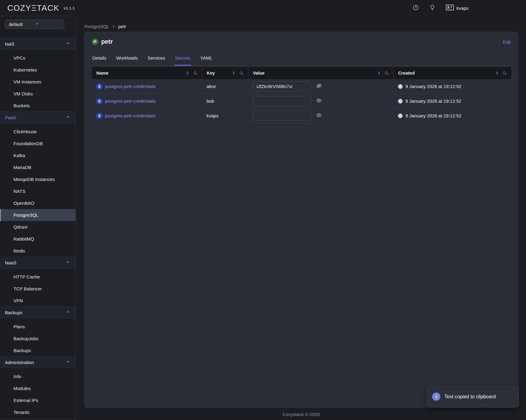 Image resolution: width=526 pixels, height=420 pixels. Describe the element at coordinates (38, 251) in the screenshot. I see `sidebar-item-redis: Redis` at that location.